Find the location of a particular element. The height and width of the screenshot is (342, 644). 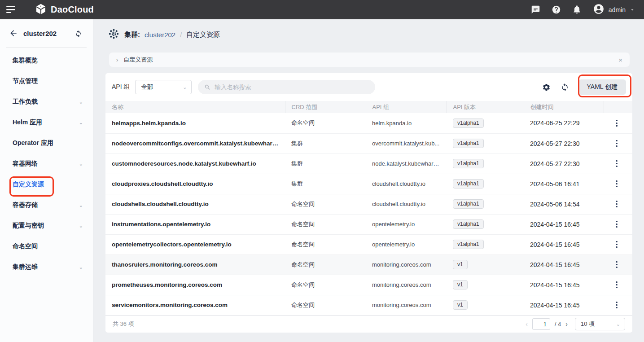

sidebar-item-label: 节点管理 is located at coordinates (25, 81).